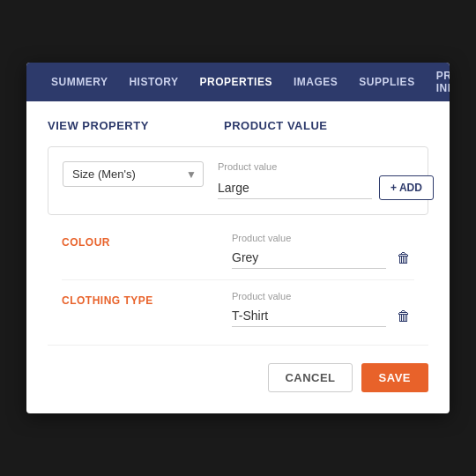 The height and width of the screenshot is (476, 476). Describe the element at coordinates (323, 309) in the screenshot. I see `clothing-product-value-section: Product value 🗑` at that location.